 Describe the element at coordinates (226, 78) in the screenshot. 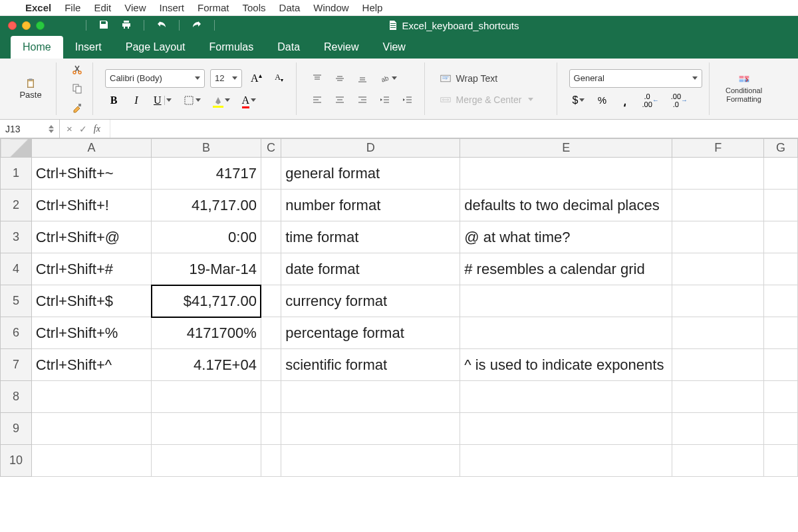

I see `font-size-combo: 12` at that location.